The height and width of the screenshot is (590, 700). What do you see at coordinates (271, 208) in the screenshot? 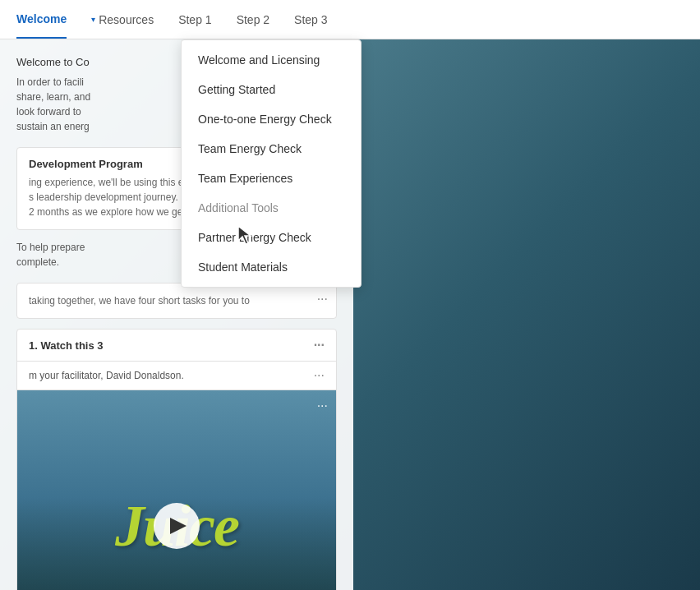
I see `dropdown-item-additional-tools: Additional Tools` at bounding box center [271, 208].